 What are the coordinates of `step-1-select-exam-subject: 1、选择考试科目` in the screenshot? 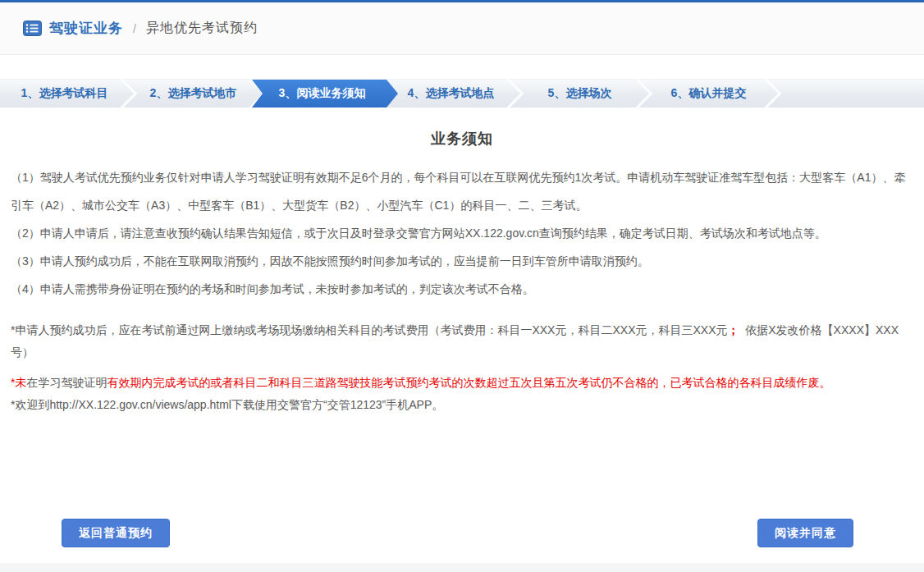 It's located at (64, 94).